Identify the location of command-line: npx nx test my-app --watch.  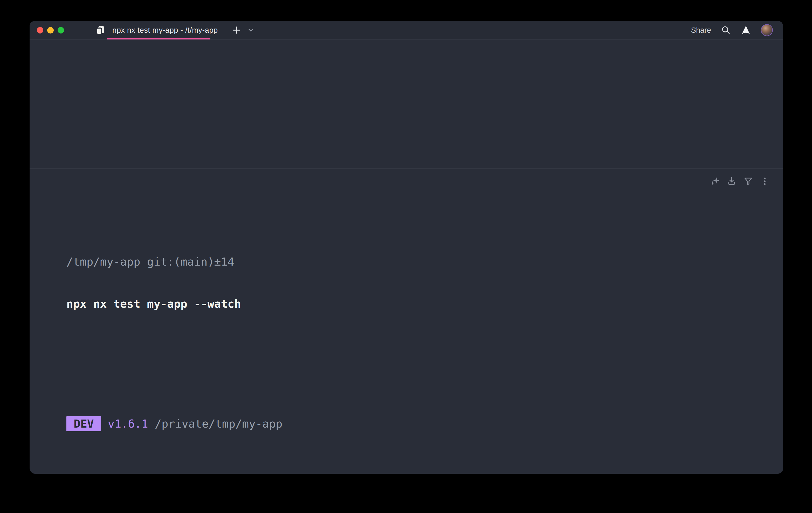
(419, 304).